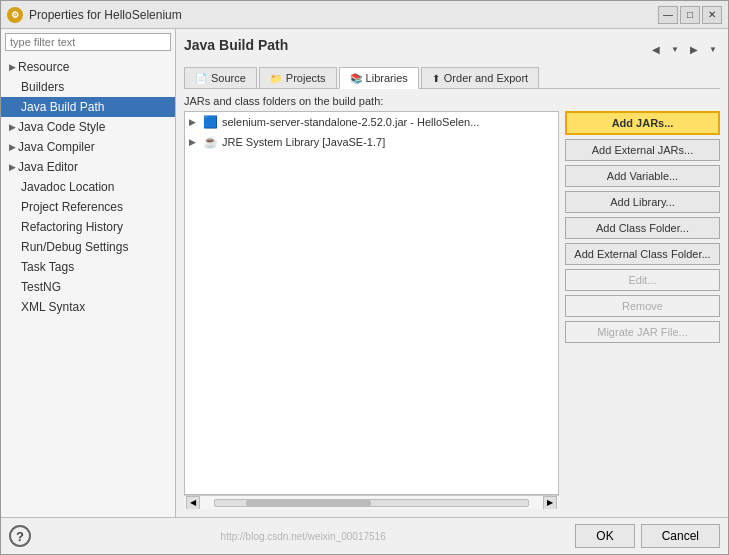 This screenshot has height=555, width=729. Describe the element at coordinates (379, 78) in the screenshot. I see `tab-libraries: 📚 Libraries` at that location.